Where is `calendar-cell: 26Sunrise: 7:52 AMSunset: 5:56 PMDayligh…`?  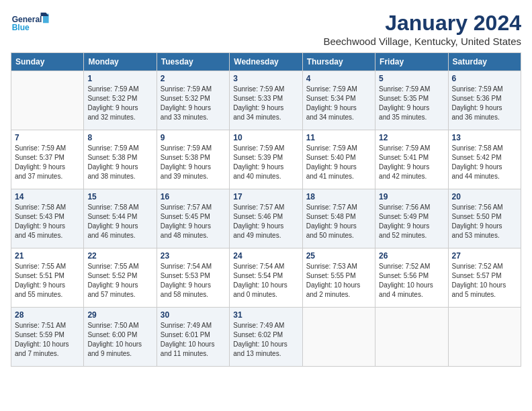 calendar-cell: 26Sunrise: 7:52 AMSunset: 5:56 PMDayligh… is located at coordinates (412, 278).